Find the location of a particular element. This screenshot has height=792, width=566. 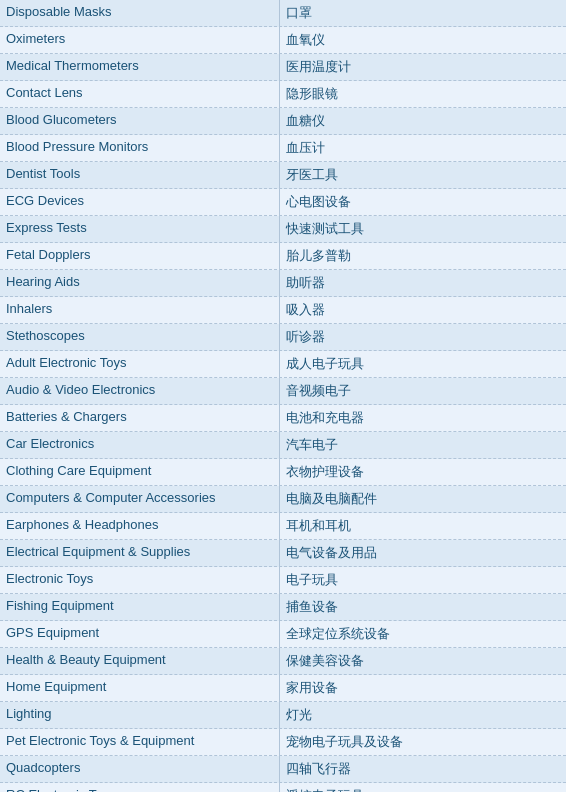

category-en: Quadcopters is located at coordinates (140, 769).